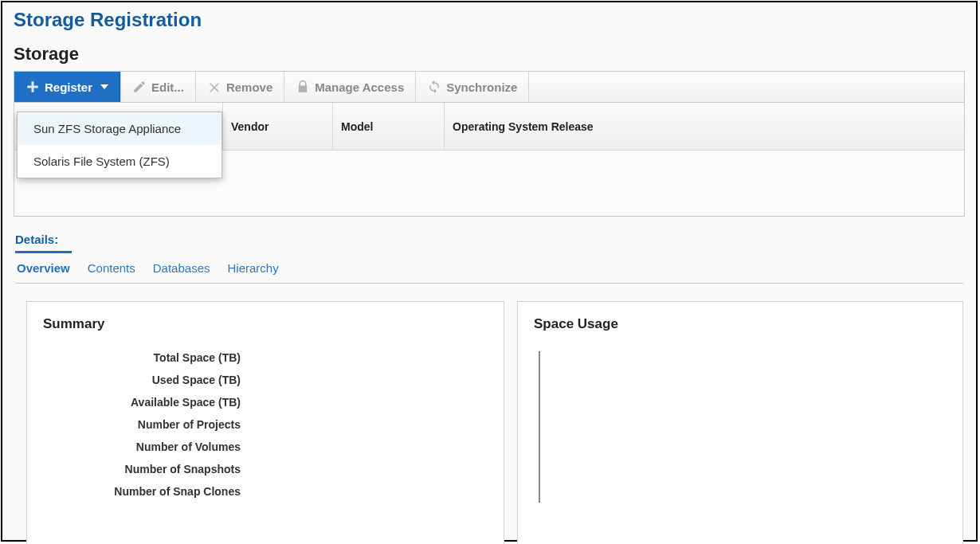  Describe the element at coordinates (481, 88) in the screenshot. I see `synchronize-label: Synchronize` at that location.